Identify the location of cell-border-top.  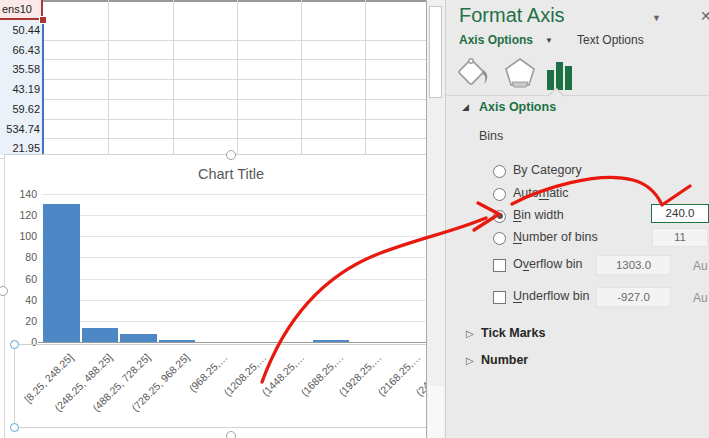
(234, 1).